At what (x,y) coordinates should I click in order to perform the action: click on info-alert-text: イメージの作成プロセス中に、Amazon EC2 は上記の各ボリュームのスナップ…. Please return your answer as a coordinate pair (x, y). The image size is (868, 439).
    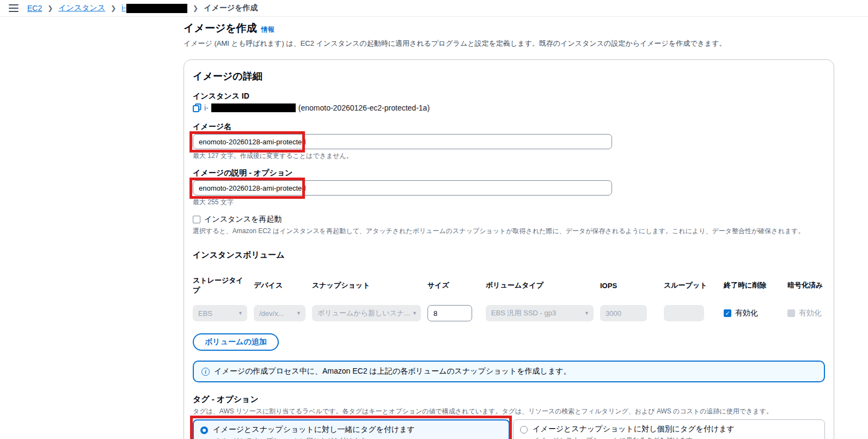
    Looking at the image, I should click on (393, 371).